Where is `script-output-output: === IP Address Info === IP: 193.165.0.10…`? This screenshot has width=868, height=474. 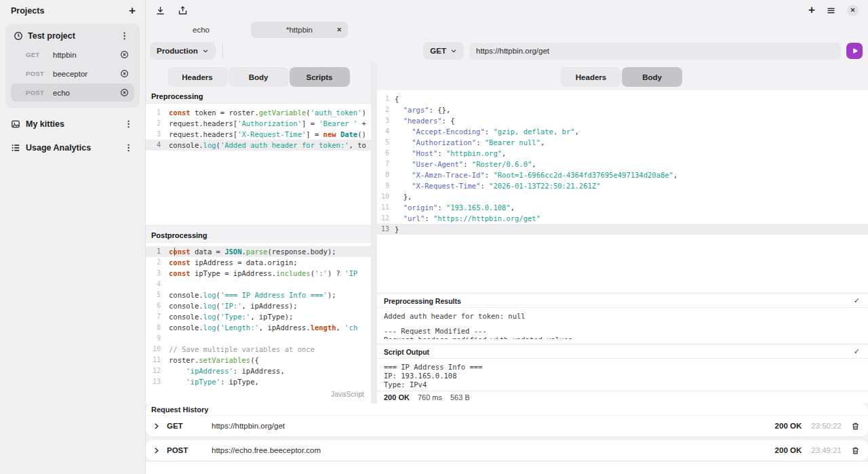 script-output-output: === IP Address Info === IP: 193.165.0.10… is located at coordinates (623, 374).